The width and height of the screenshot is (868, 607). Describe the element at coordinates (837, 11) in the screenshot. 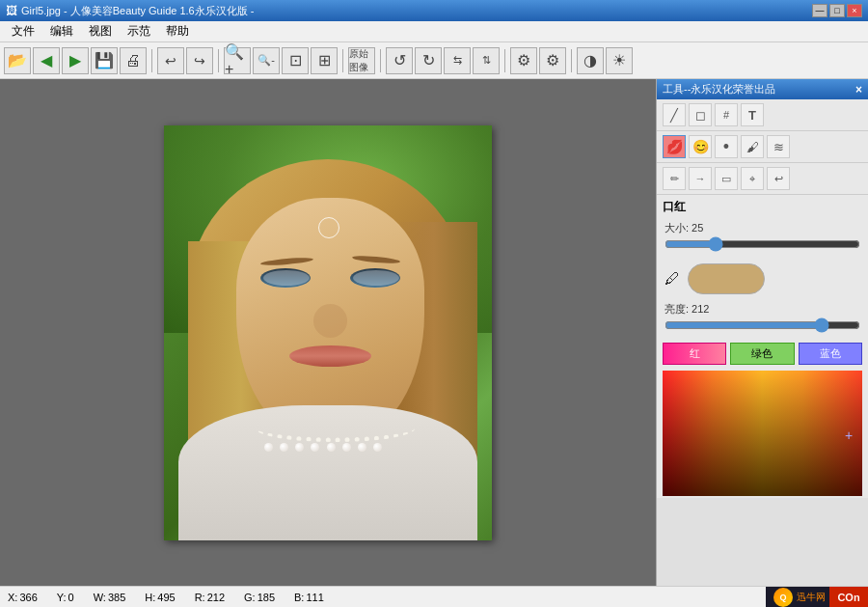

I see `title-controls: — □ ×` at that location.